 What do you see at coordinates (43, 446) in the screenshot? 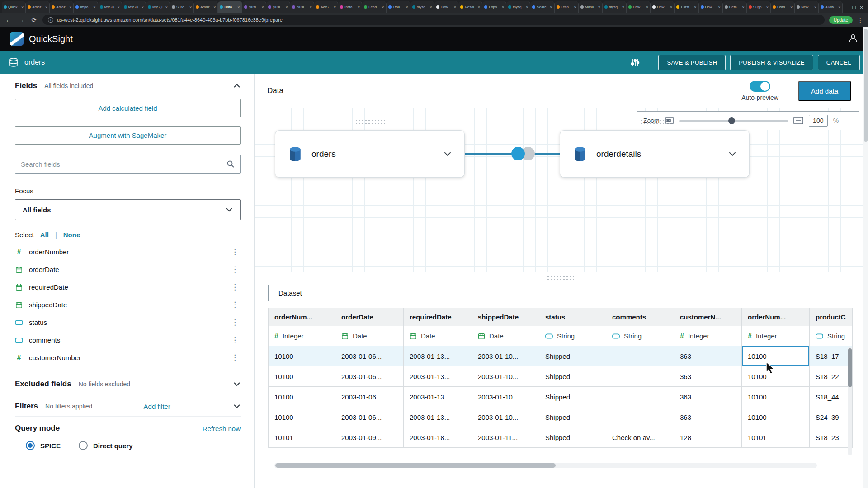
I see `spice-radio-option: SPICE` at bounding box center [43, 446].